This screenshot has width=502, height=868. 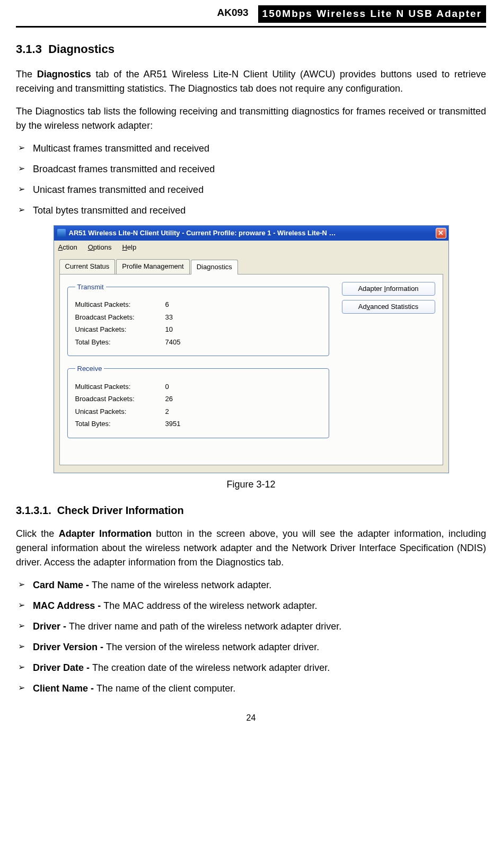 What do you see at coordinates (251, 49) in the screenshot?
I see `section-heading: 3.1.3 Diagnostics` at bounding box center [251, 49].